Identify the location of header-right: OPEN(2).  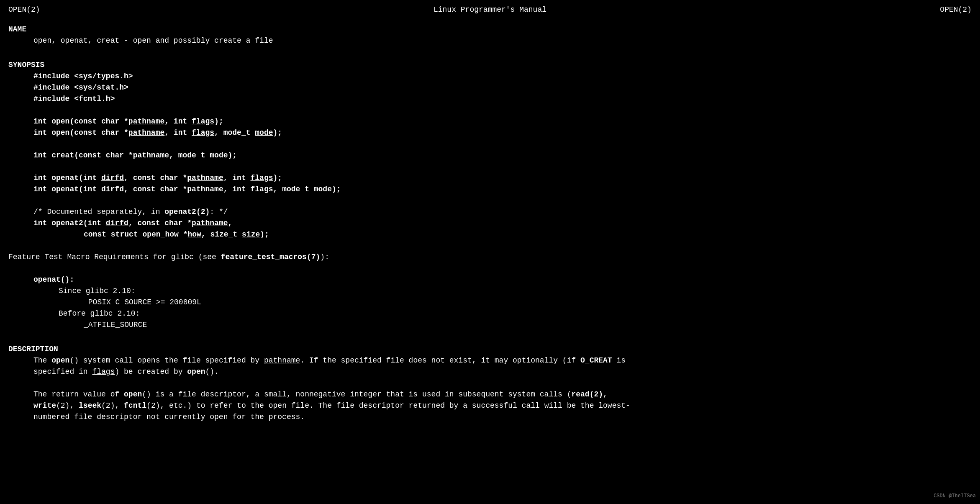
(956, 10).